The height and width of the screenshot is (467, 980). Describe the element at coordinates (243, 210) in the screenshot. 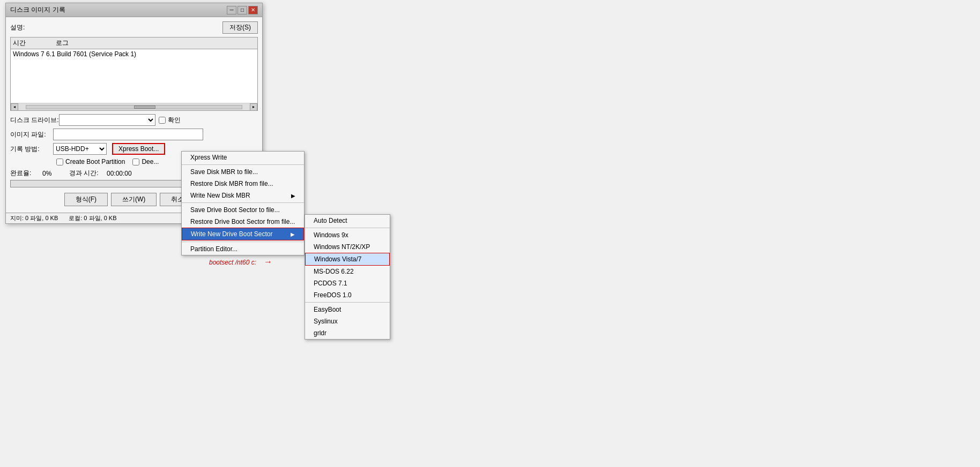

I see `menu-item-save-dbs: Save Drive Boot Sector to file...` at that location.